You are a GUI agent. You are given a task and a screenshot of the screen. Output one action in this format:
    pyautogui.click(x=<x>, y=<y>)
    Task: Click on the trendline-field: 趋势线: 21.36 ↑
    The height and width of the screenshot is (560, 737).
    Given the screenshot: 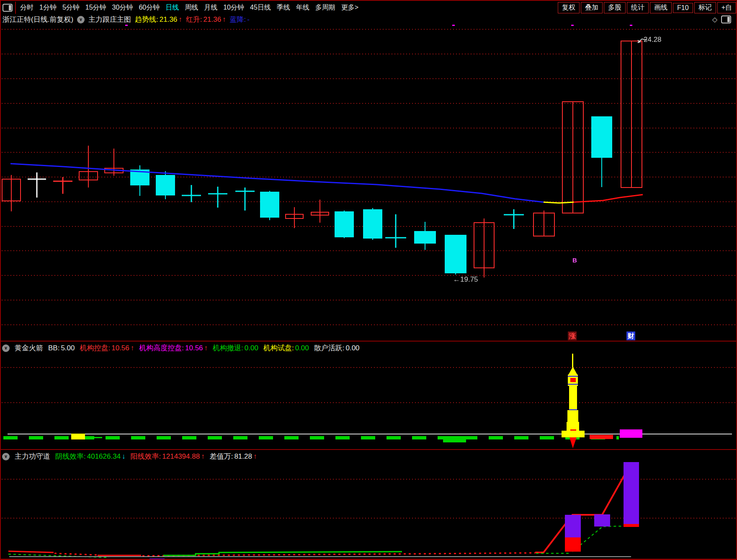 What is the action you would take?
    pyautogui.click(x=158, y=19)
    